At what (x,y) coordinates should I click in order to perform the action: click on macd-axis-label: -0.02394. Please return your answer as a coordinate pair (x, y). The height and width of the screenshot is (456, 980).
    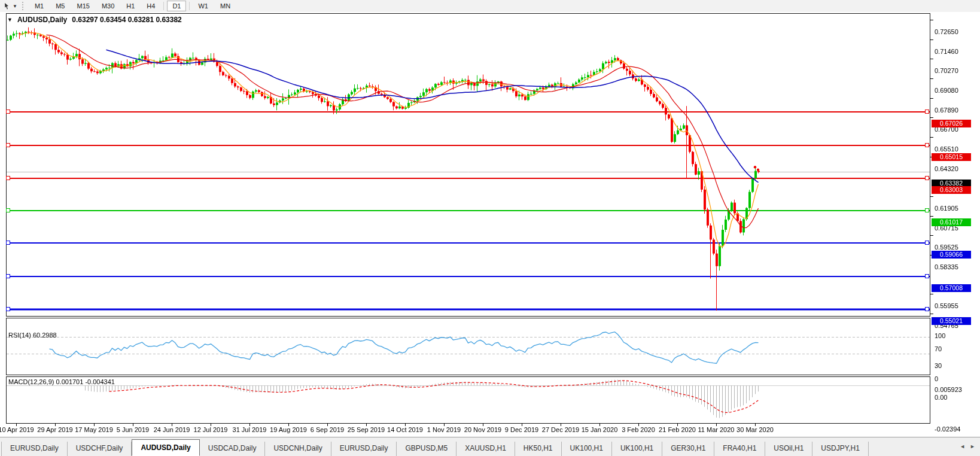
    Looking at the image, I should click on (948, 429).